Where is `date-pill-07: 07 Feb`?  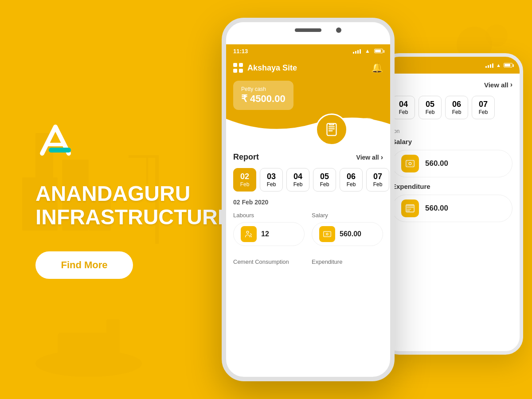
date-pill-07: 07 Feb is located at coordinates (483, 107).